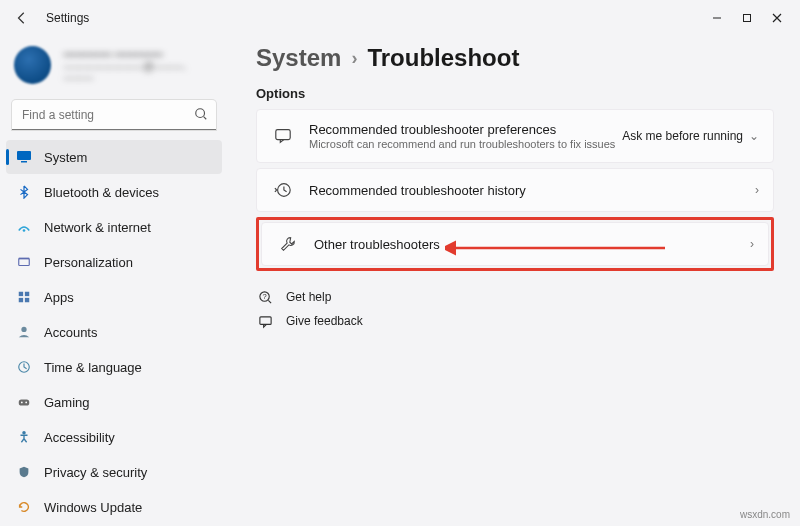 The height and width of the screenshot is (526, 800). Describe the element at coordinates (532, 244) in the screenshot. I see `card-title: Other troubleshooters` at that location.